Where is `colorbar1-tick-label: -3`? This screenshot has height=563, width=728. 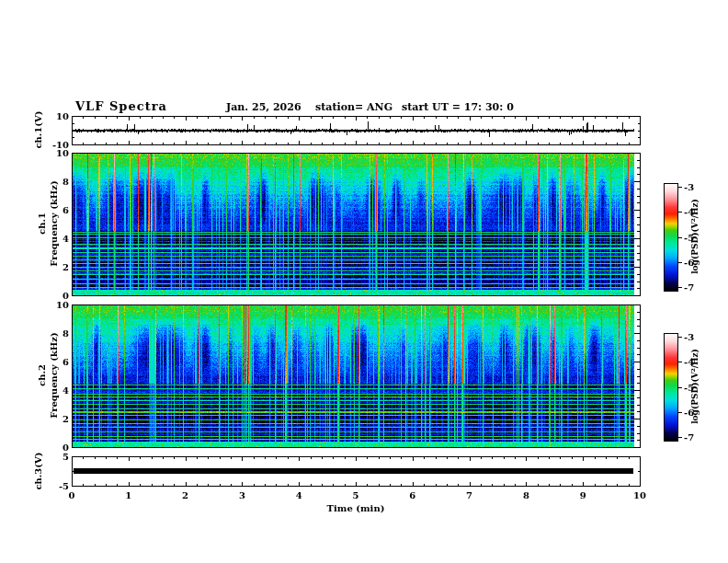
colorbar1-tick-label: -3 is located at coordinates (689, 188).